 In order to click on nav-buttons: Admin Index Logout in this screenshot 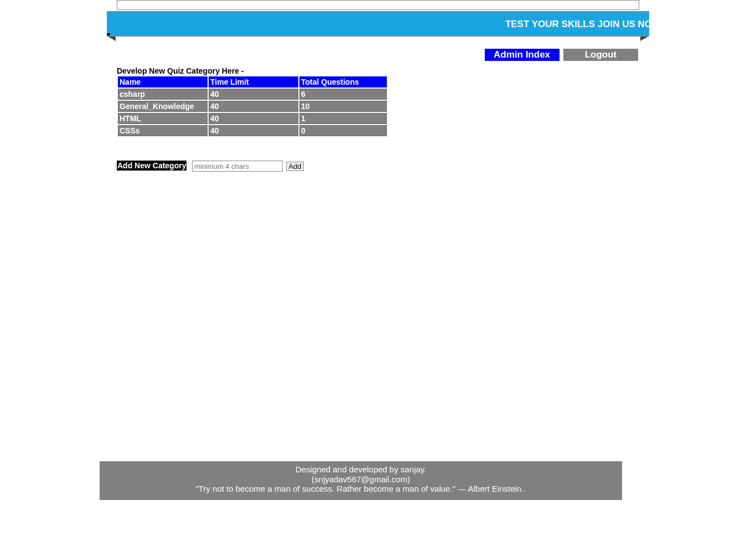, I will do `click(378, 55)`.